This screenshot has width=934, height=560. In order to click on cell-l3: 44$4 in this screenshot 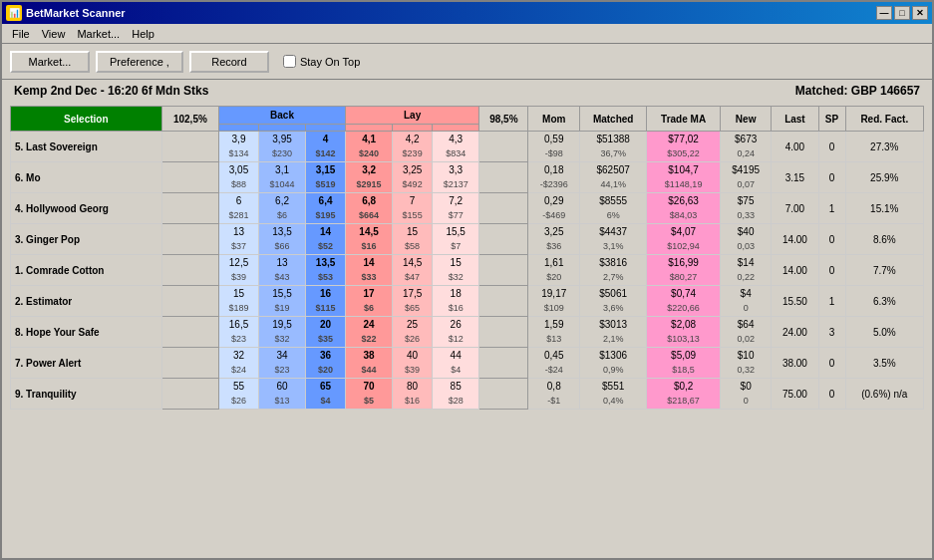, I will do `click(457, 363)`.